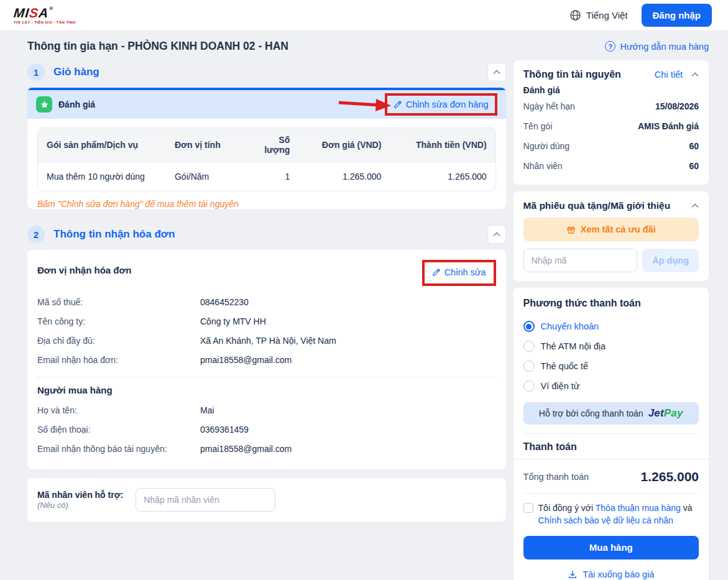 The height and width of the screenshot is (580, 728). Describe the element at coordinates (36, 234) in the screenshot. I see `step-2-badge: 2` at that location.